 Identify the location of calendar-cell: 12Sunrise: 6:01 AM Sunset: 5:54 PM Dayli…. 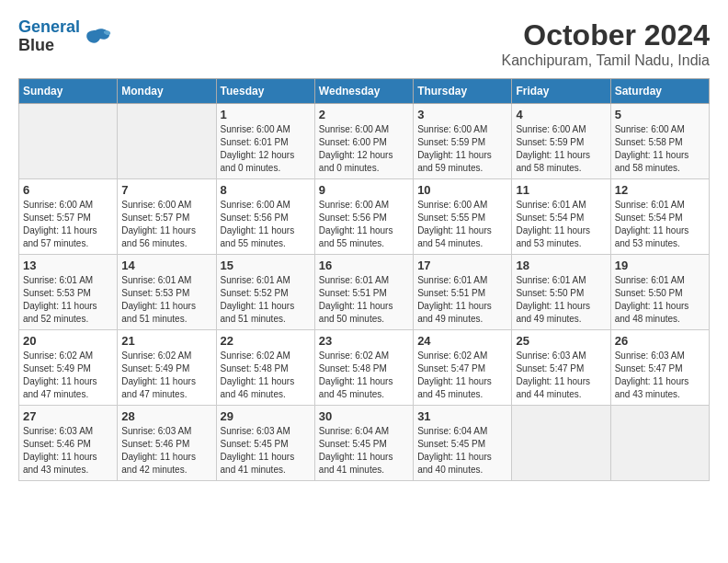
(660, 217).